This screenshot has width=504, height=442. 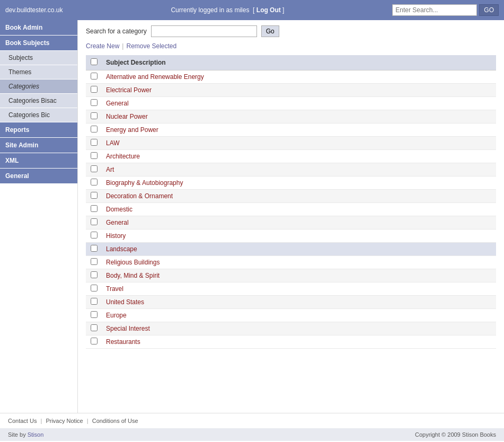 I want to click on sidebar-item-book-admin: Book Admin, so click(x=39, y=28).